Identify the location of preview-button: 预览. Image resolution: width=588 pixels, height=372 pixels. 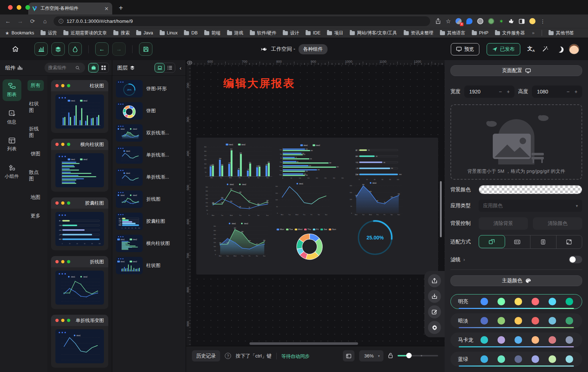
(465, 49).